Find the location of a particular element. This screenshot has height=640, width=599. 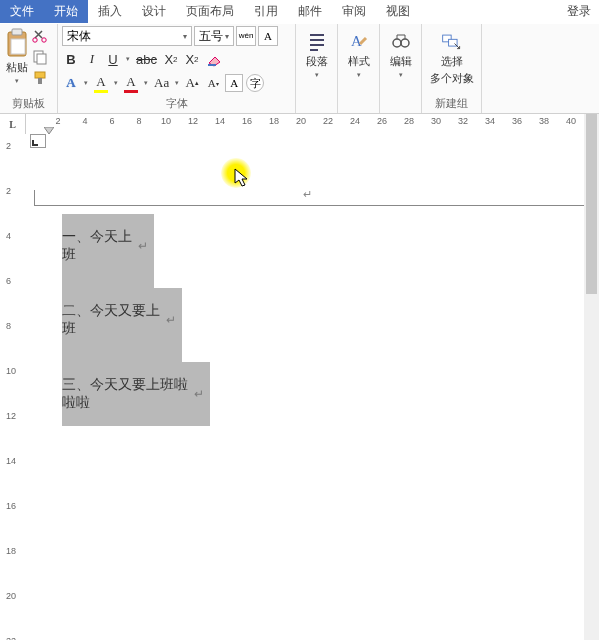

tab-mail: 邮件 is located at coordinates (310, 12).